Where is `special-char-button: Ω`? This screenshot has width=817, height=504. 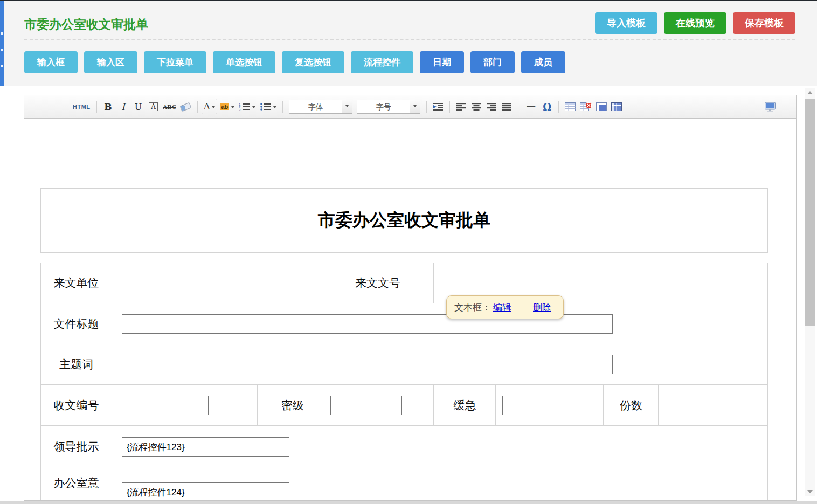
special-char-button: Ω is located at coordinates (547, 107).